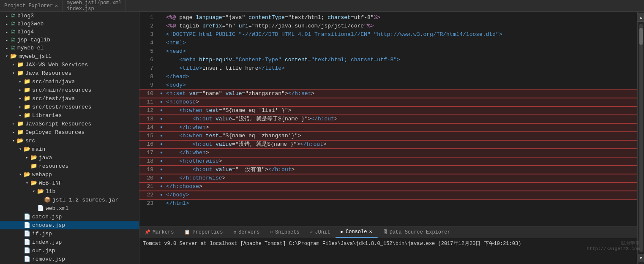  I want to click on tab-project-explorer-close: ✕, so click(57, 6).